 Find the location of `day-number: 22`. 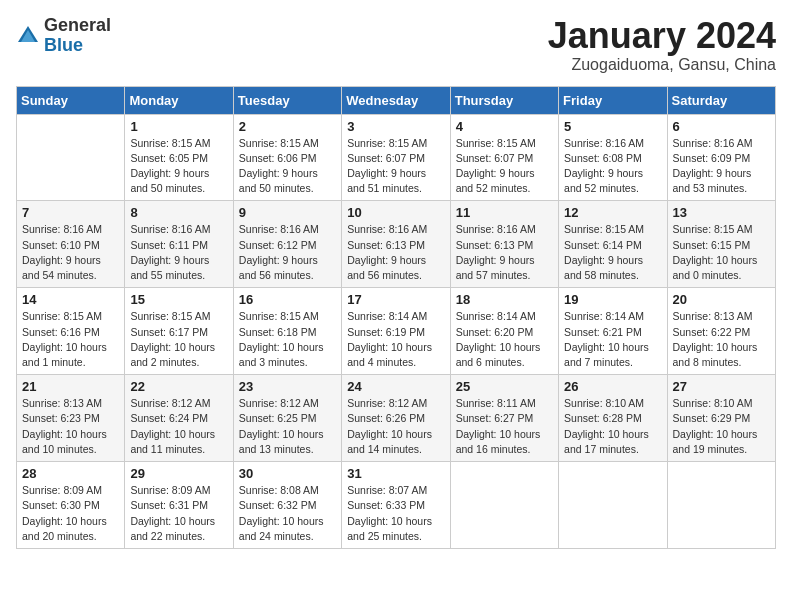

day-number: 22 is located at coordinates (178, 386).